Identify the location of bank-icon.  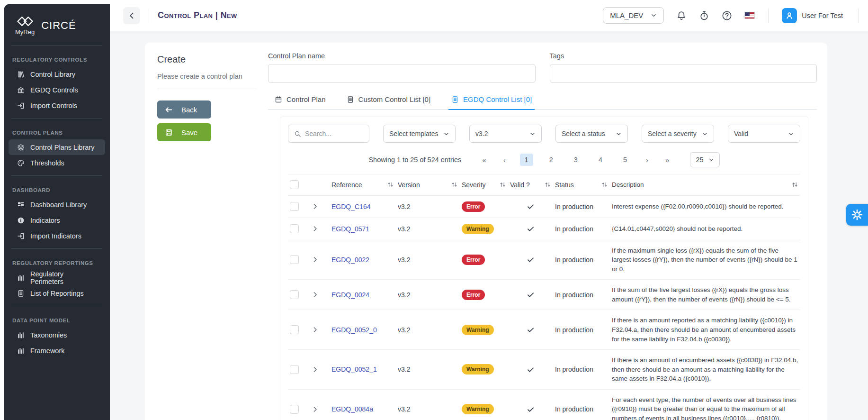
(21, 90).